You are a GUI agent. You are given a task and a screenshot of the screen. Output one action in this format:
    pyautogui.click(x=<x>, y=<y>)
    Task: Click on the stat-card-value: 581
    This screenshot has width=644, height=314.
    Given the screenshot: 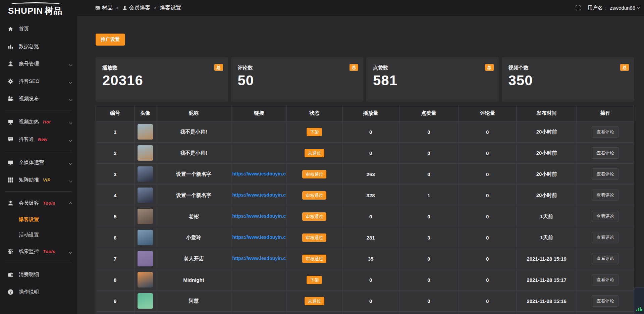 What is the action you would take?
    pyautogui.click(x=433, y=81)
    